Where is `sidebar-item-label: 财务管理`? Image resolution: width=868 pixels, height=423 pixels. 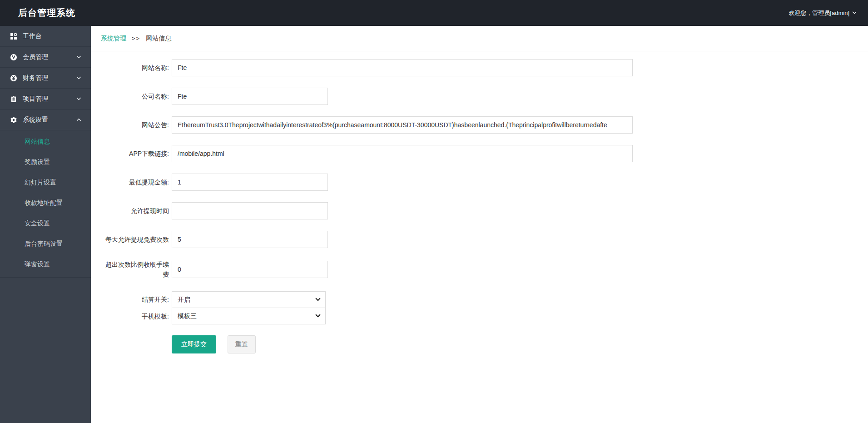 sidebar-item-label: 财务管理 is located at coordinates (35, 78).